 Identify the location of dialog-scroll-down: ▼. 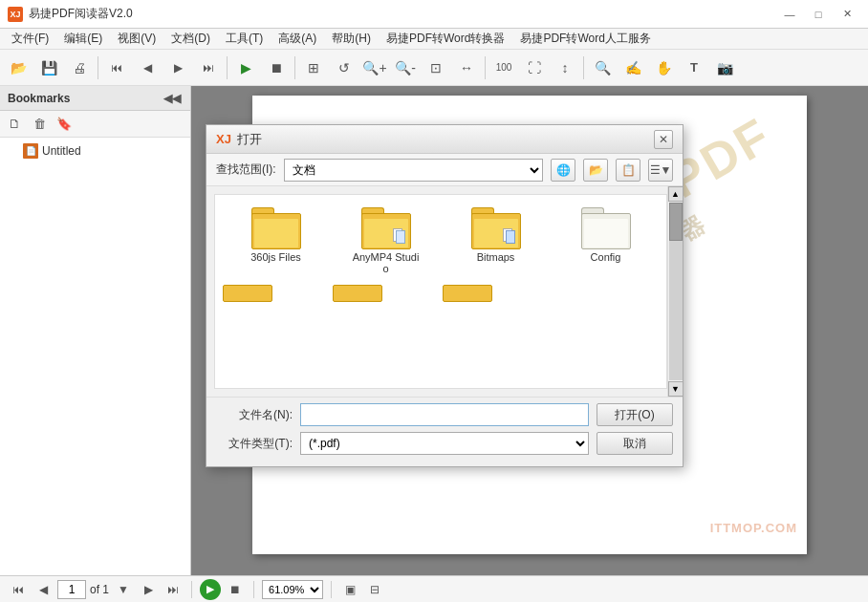
(676, 389).